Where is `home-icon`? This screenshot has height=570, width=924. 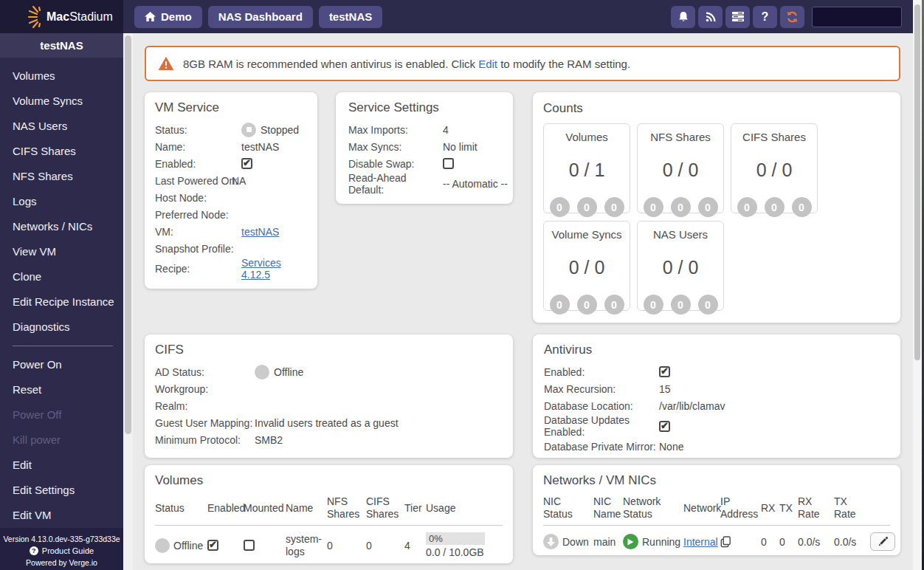 home-icon is located at coordinates (151, 17).